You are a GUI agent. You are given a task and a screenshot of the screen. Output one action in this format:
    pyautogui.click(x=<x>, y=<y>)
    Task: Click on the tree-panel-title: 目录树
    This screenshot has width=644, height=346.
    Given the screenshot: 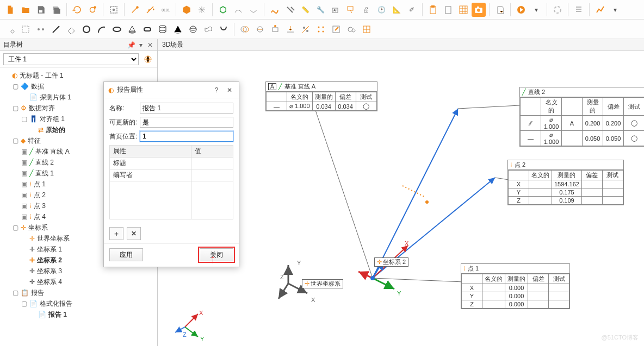 What is the action you would take?
    pyautogui.click(x=13, y=45)
    